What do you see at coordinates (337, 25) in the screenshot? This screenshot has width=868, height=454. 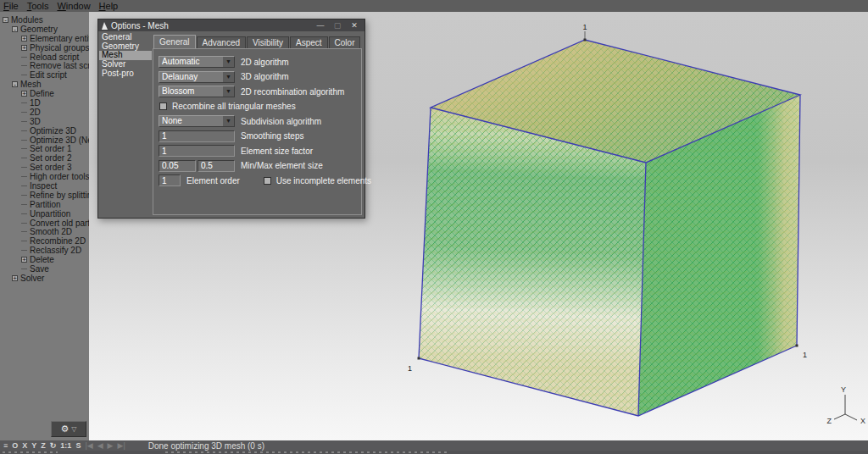 I see `maximize-button: ▢` at bounding box center [337, 25].